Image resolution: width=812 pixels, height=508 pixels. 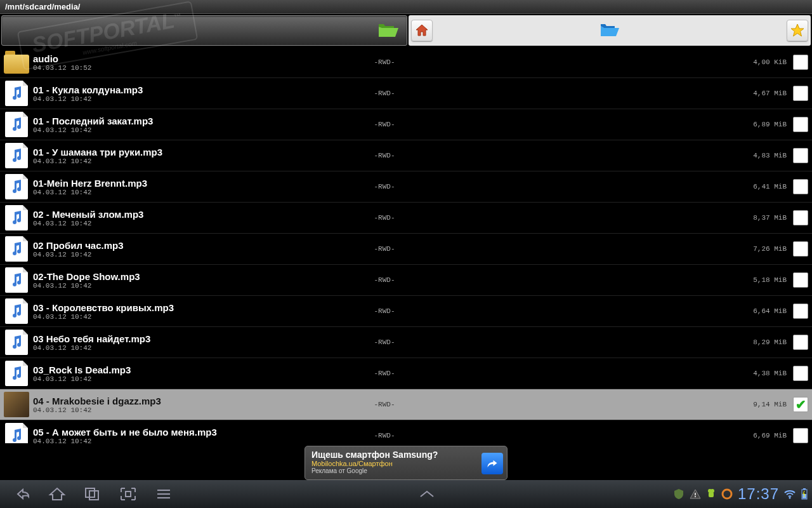 I want to click on file-row: 02 Пробил час.mp304.03.12 10:42-RWD-7,26…, so click(x=406, y=249).